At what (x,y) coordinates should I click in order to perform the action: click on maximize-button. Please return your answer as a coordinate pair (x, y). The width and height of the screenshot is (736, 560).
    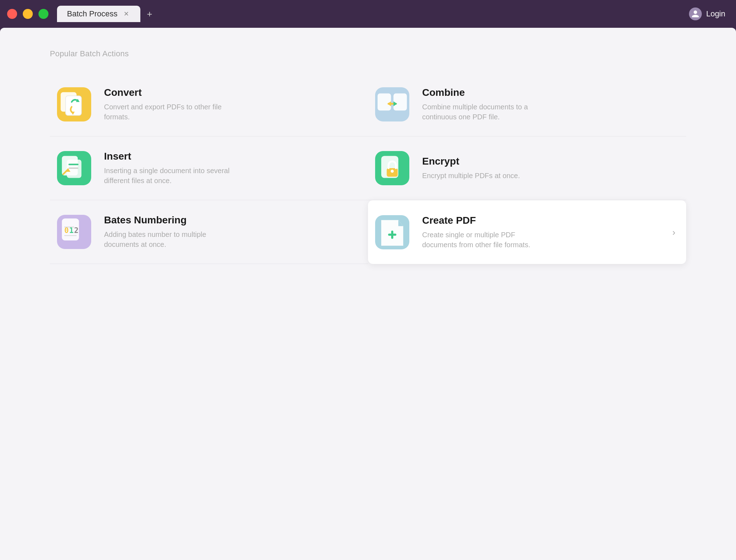
    Looking at the image, I should click on (43, 14).